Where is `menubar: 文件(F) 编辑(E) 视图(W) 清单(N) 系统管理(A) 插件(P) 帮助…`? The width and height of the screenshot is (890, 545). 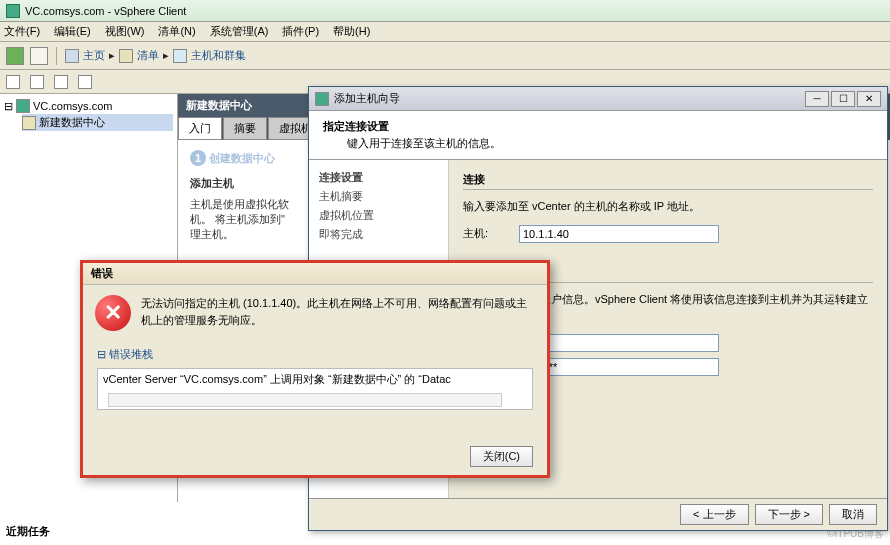 menubar: 文件(F) 编辑(E) 视图(W) 清单(N) 系统管理(A) 插件(P) 帮助… is located at coordinates (445, 32).